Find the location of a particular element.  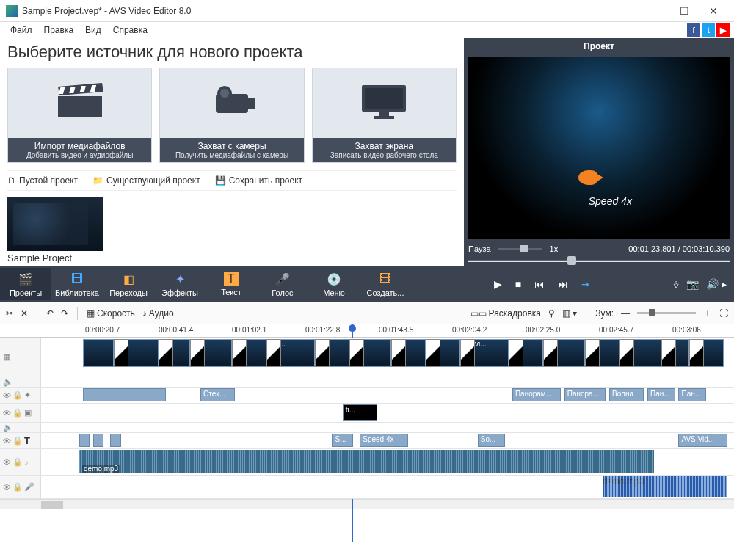

preview-video: Speed 4x is located at coordinates (599, 148).